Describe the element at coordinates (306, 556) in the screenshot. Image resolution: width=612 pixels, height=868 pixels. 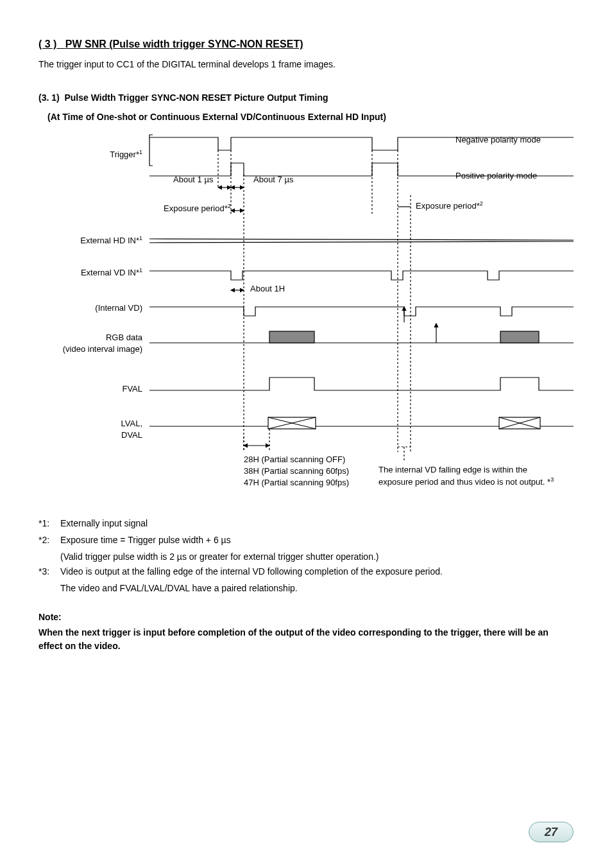
I see `footnotes: *1: Externally input signal *2: Exposure…` at that location.